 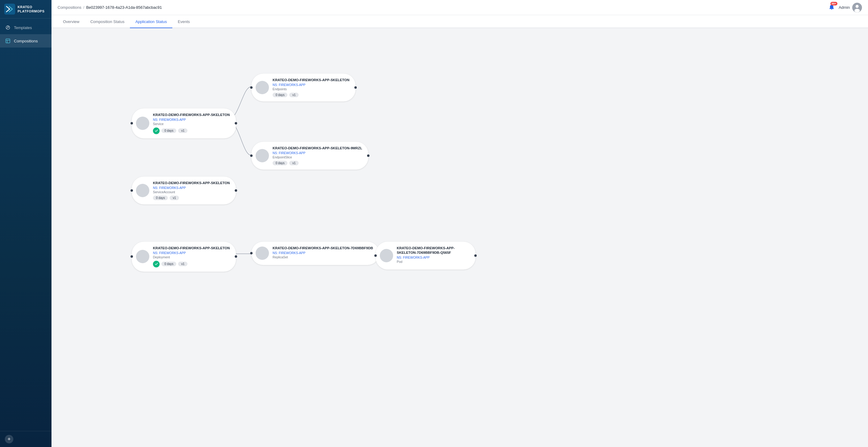 I want to click on breadcrumb-current: Be023997-1678-4a23-A1da-8567abcbac91, so click(x=124, y=7).